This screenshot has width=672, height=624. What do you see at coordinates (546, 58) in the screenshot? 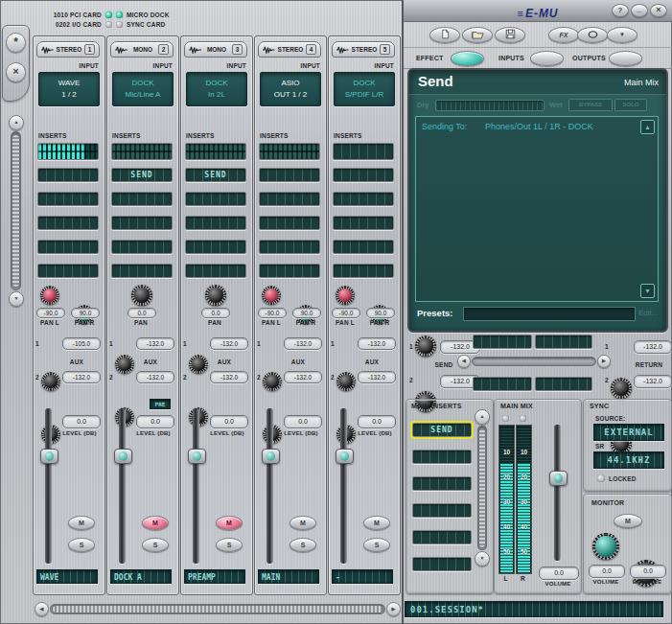
I see `inputs-view-button` at bounding box center [546, 58].